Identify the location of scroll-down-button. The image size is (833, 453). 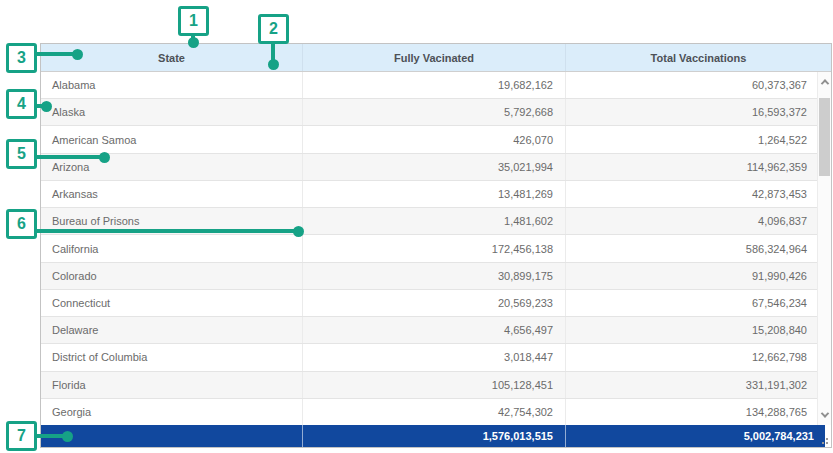
(824, 415).